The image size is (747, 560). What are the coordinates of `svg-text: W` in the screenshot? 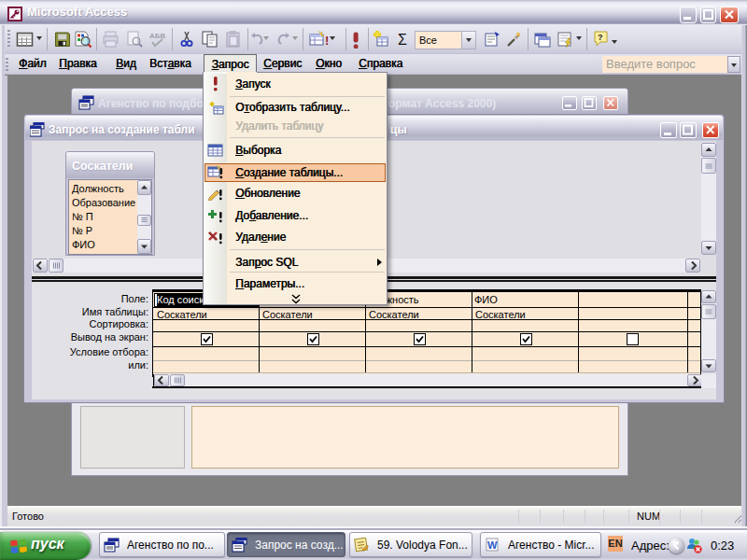 It's located at (493, 545).